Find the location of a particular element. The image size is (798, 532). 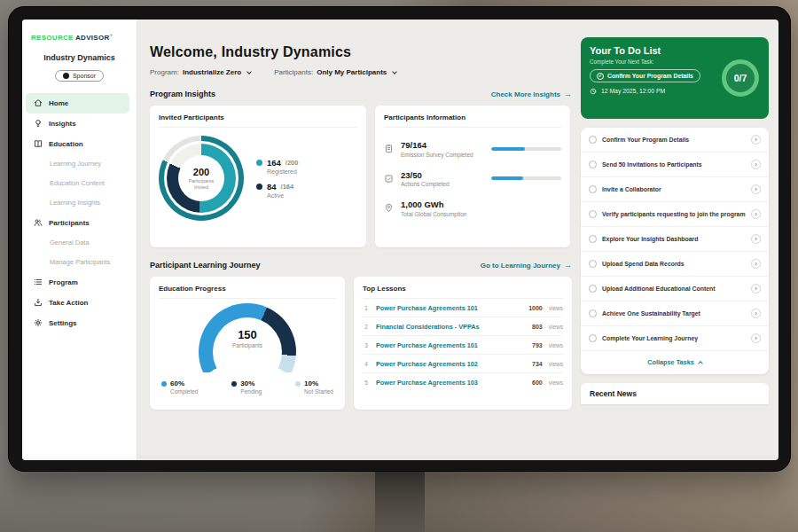

learning-journey-title: Participant Learning Journey is located at coordinates (206, 265).